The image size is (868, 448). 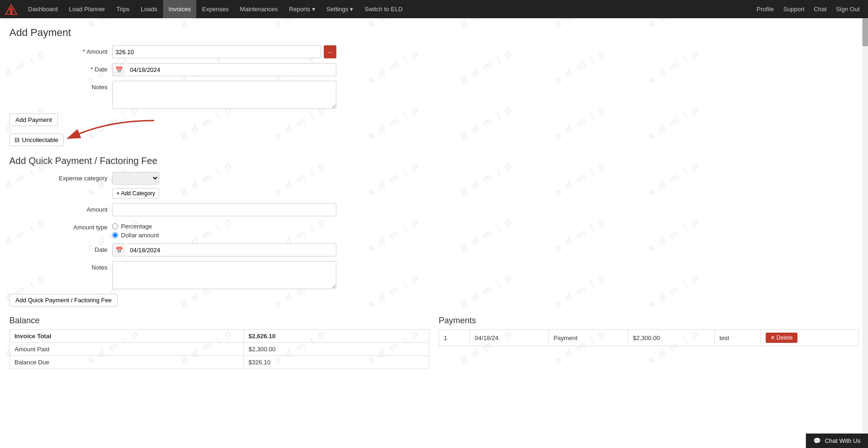 I want to click on nav-reports: Reports ▾, so click(x=302, y=9).